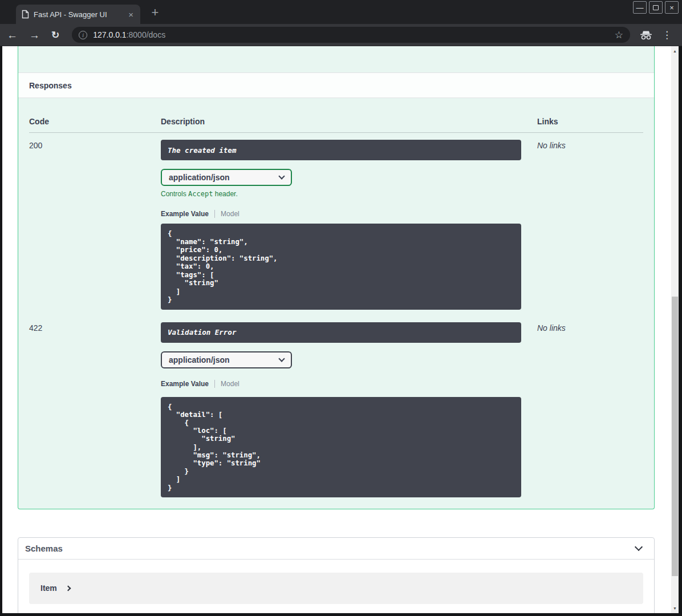  Describe the element at coordinates (336, 59) in the screenshot. I see `operation-body-spacer` at that location.